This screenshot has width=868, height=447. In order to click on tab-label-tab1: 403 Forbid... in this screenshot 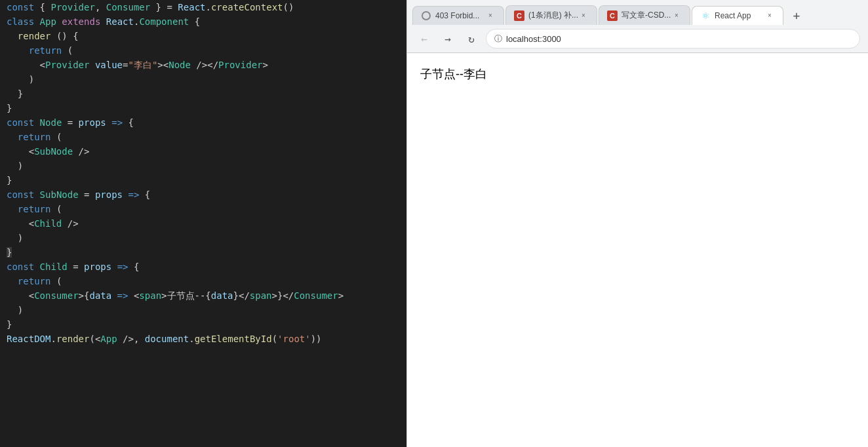, I will do `click(460, 16)`.